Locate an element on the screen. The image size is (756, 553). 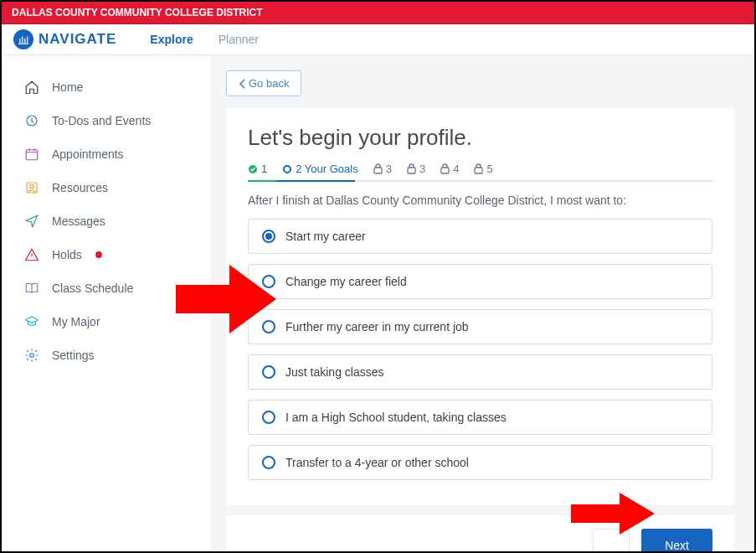
sidebar-item-label: Class Schedule is located at coordinates (92, 288).